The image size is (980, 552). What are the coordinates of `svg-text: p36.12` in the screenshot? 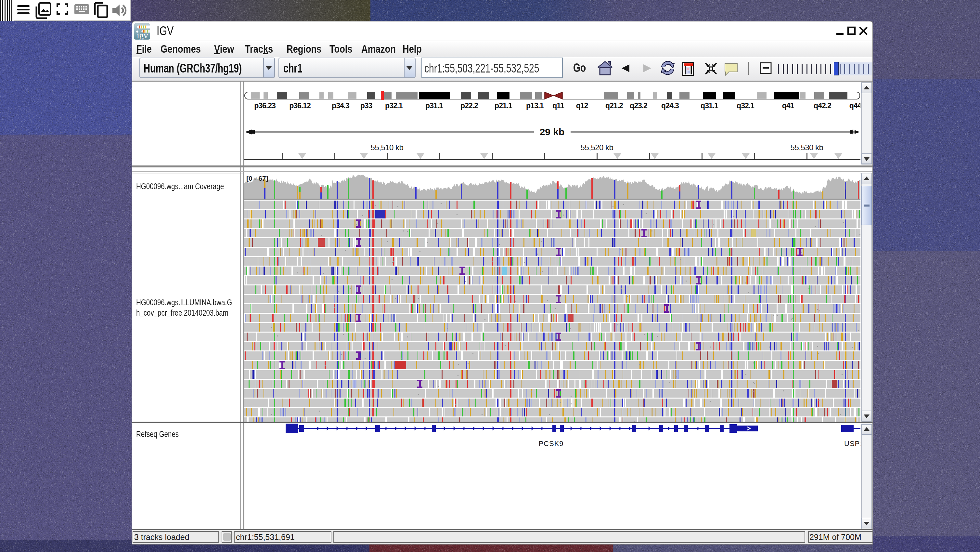 It's located at (300, 106).